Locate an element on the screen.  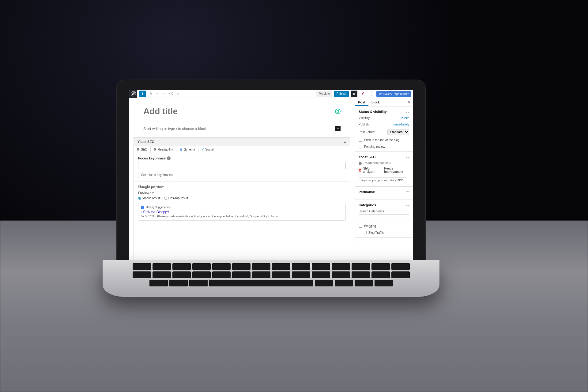
help-icon: ? is located at coordinates (169, 158).